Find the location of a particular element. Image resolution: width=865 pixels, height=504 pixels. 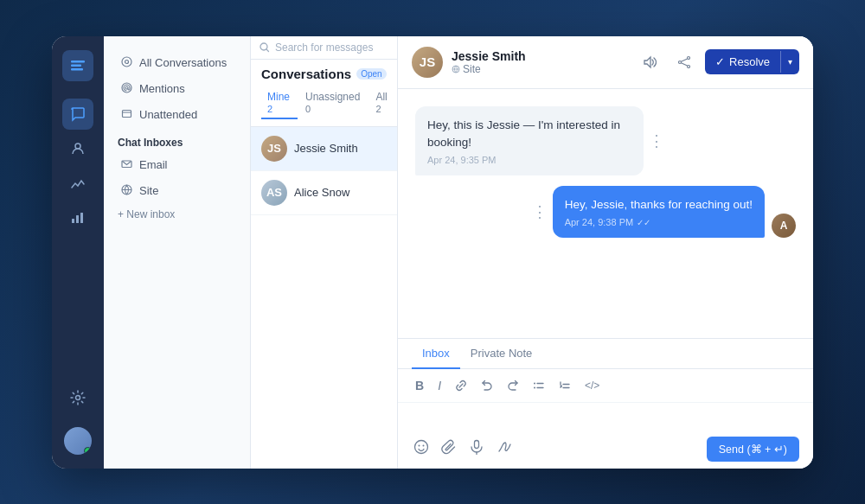

code-button: </> is located at coordinates (592, 386).